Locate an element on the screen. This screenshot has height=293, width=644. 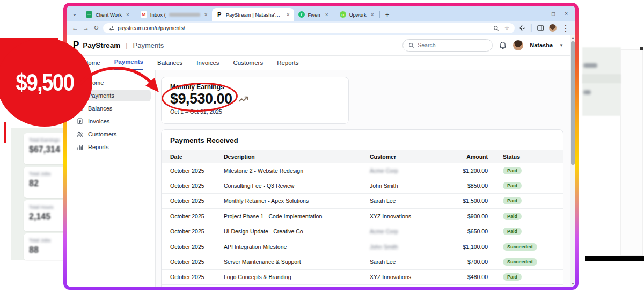
notifications-bell-icon is located at coordinates (503, 45).